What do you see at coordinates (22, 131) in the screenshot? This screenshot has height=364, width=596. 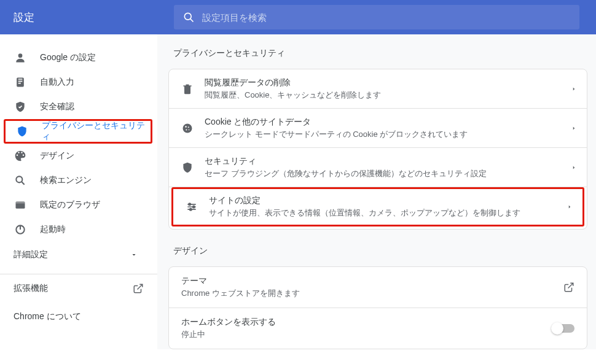 I see `shield-icon` at bounding box center [22, 131].